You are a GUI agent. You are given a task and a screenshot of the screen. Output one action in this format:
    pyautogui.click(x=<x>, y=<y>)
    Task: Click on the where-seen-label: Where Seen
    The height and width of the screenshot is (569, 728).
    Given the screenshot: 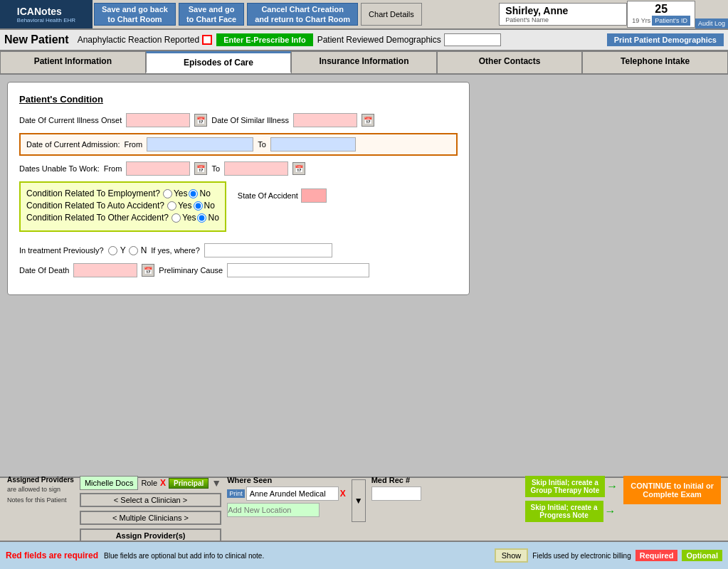 What is the action you would take?
    pyautogui.click(x=286, y=480)
    